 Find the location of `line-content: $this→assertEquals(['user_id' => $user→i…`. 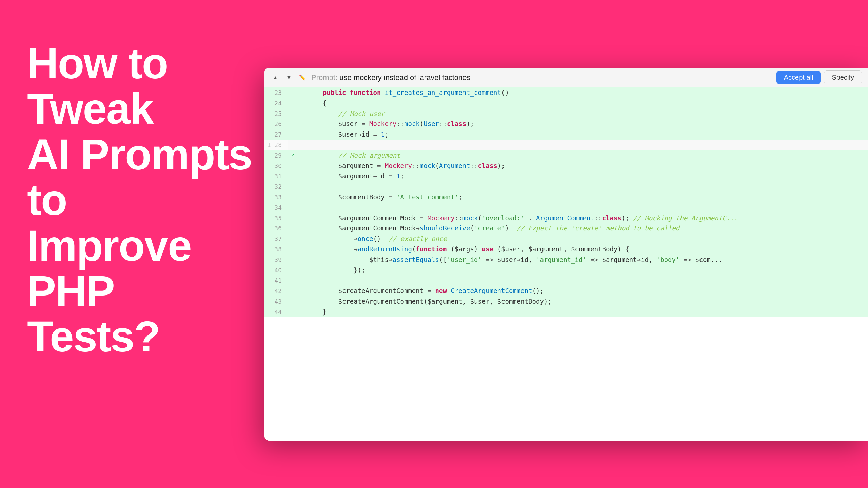

line-content: $this→assertEquals(['user_id' => $user→i… is located at coordinates (583, 260).